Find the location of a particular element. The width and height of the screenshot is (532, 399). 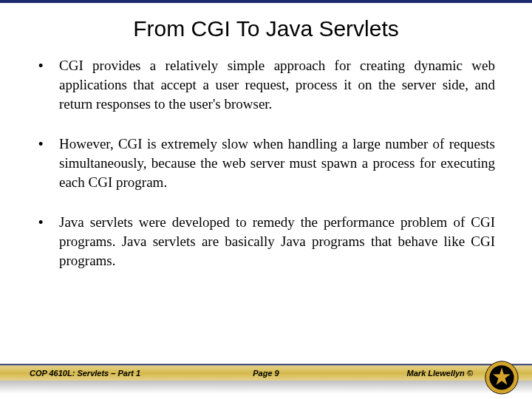

bullet-text: Java servlets were developed to remedy t… is located at coordinates (277, 242).